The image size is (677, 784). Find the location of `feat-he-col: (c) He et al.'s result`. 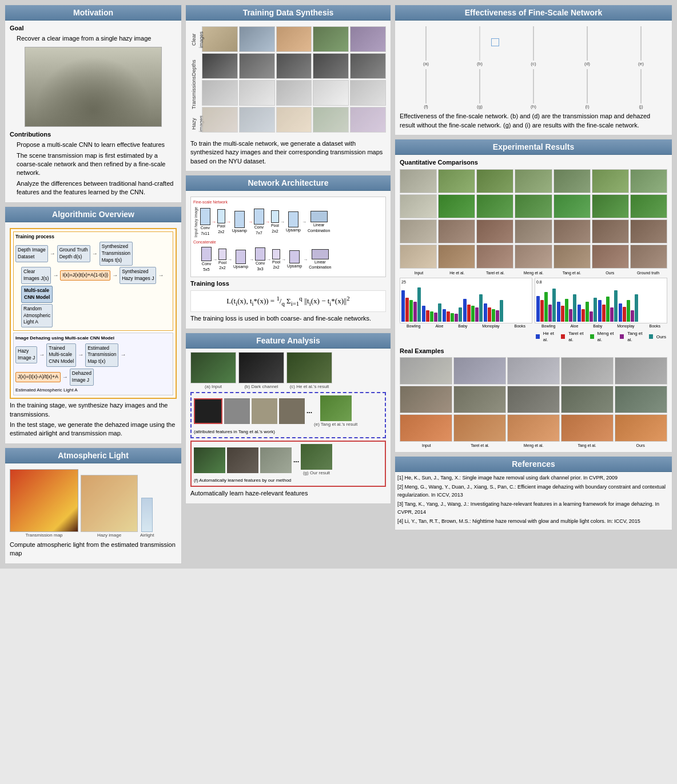

feat-he-col: (c) He et al.'s result is located at coordinates (309, 371).